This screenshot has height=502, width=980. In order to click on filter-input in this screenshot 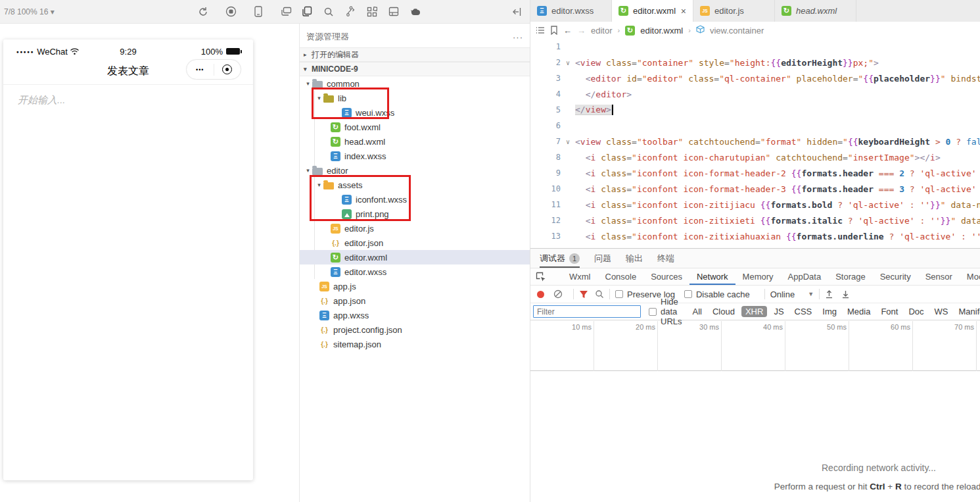, I will do `click(587, 312)`.